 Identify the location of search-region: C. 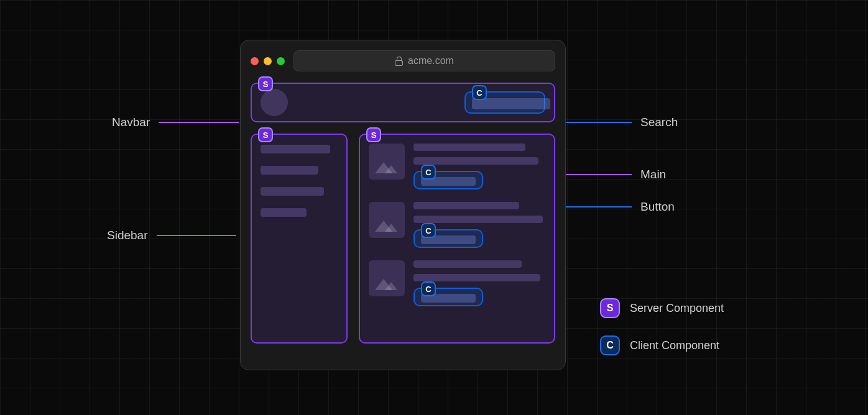
(505, 103).